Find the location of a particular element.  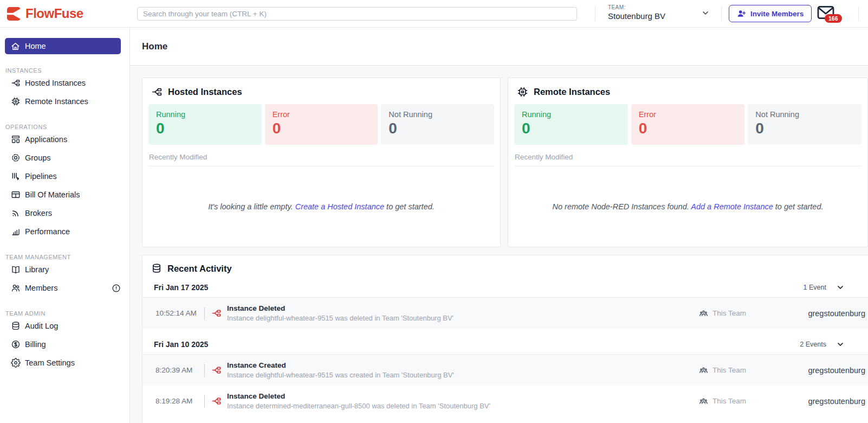

sidebar-item-label: Remote Instances is located at coordinates (56, 101).